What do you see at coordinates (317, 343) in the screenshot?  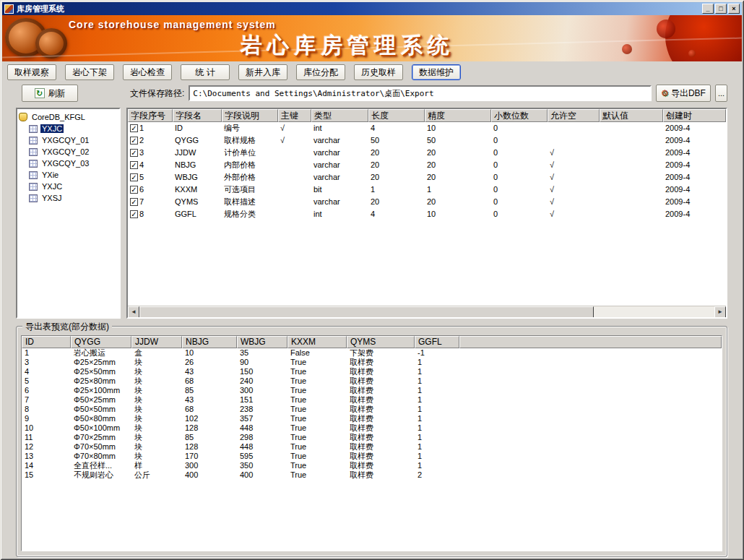 I see `column-header: KXXM` at bounding box center [317, 343].